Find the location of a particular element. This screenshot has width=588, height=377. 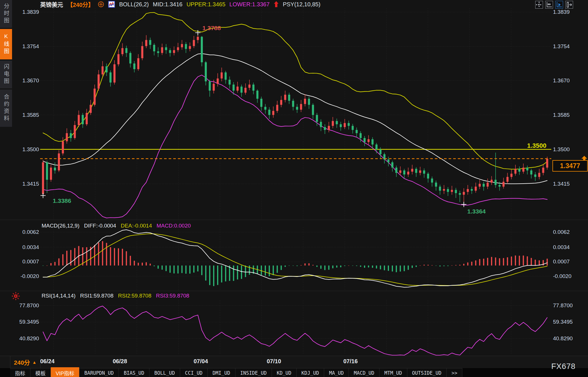

tab-2: VIP指标 is located at coordinates (65, 372).